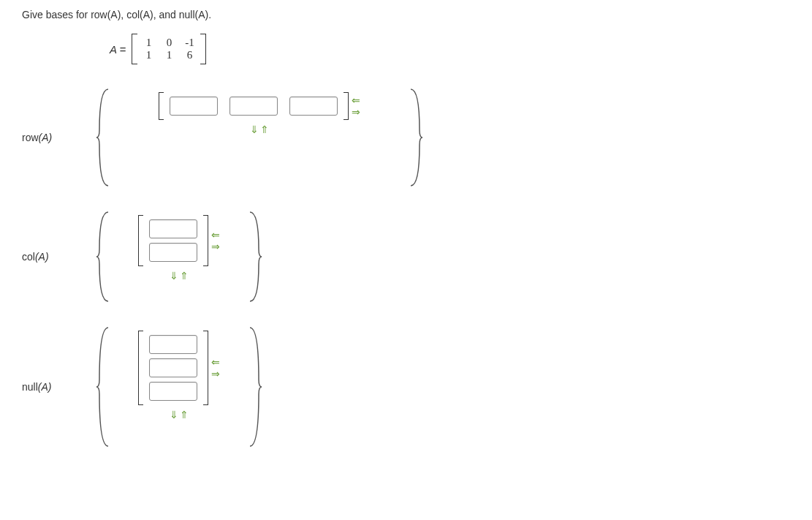  What do you see at coordinates (58, 387) in the screenshot?
I see `section-label: null(A)` at bounding box center [58, 387].